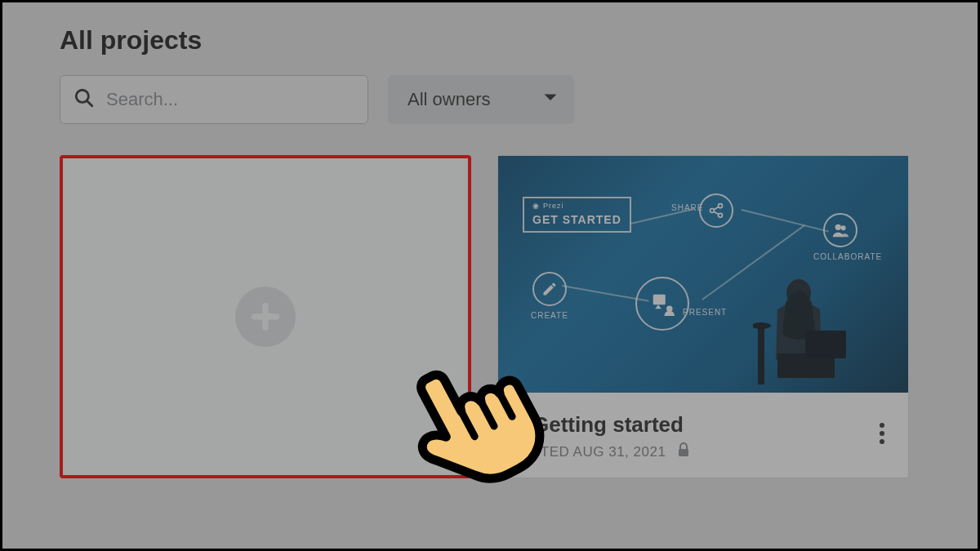 This screenshot has height=551, width=980. Describe the element at coordinates (230, 100) in the screenshot. I see `search-input` at that location.